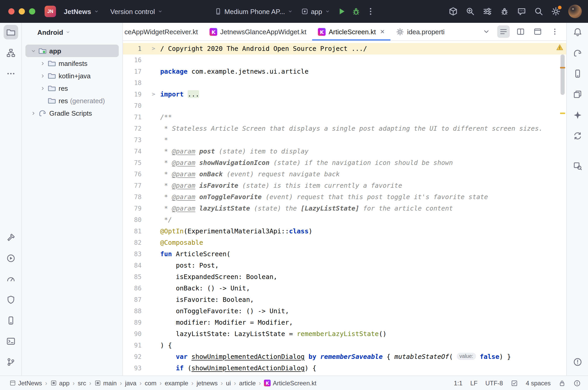  What do you see at coordinates (258, 32) in the screenshot?
I see `editor-tab-jetnewsglanceappwidget-kt: KJetnewsGlanceAppWidget.kt` at bounding box center [258, 32].